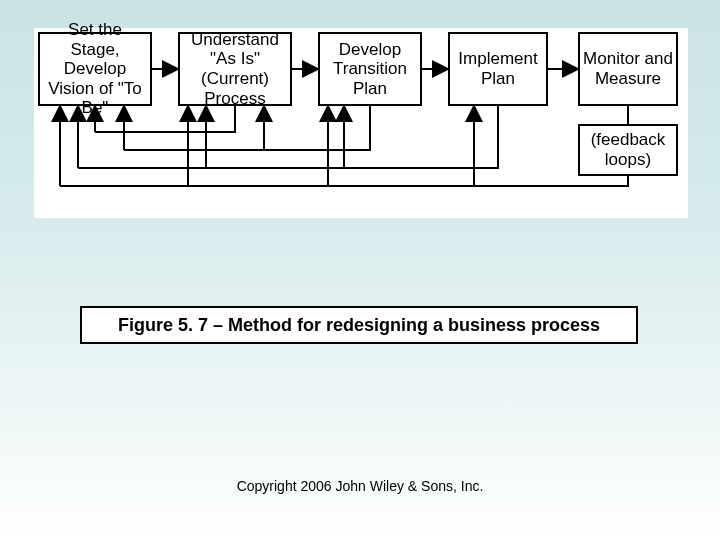  I want to click on figure-caption: Figure 5. 7 – Method for redesigning a b…, so click(359, 325).